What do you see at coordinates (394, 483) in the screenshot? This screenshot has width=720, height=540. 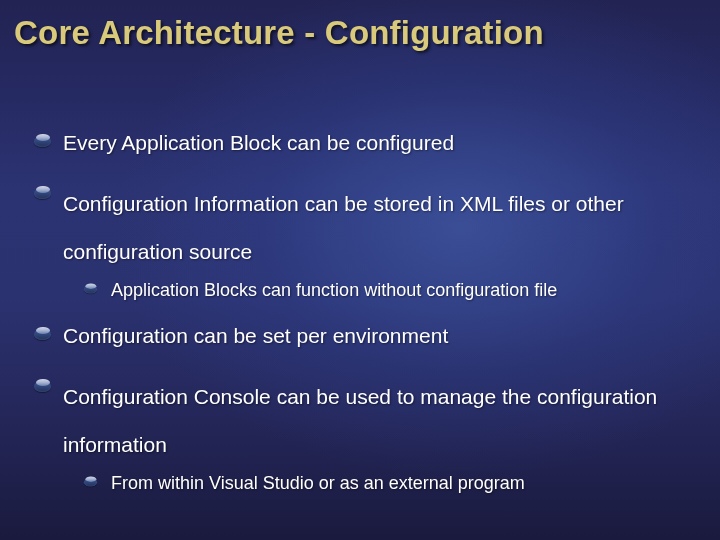 I see `sub-bullet-item: From within Visual Studio or as an exter…` at bounding box center [394, 483].